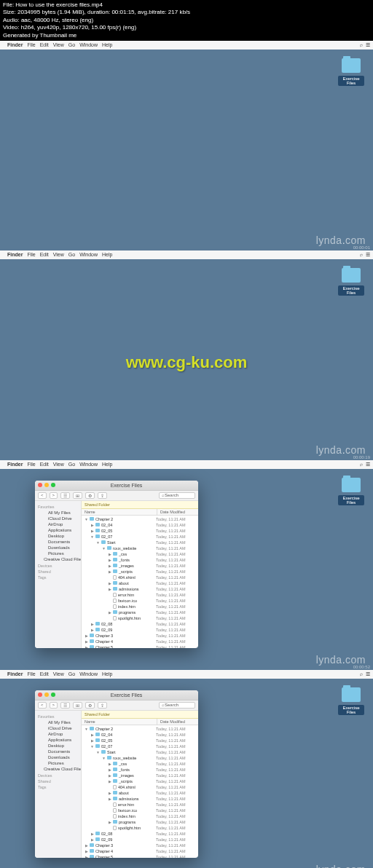  Describe the element at coordinates (66, 495) in the screenshot. I see `view-button: ☰` at that location.